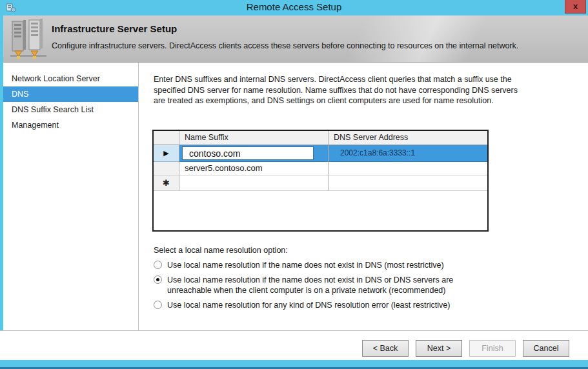  What do you see at coordinates (492, 348) in the screenshot?
I see `finish-button: Finish` at bounding box center [492, 348].